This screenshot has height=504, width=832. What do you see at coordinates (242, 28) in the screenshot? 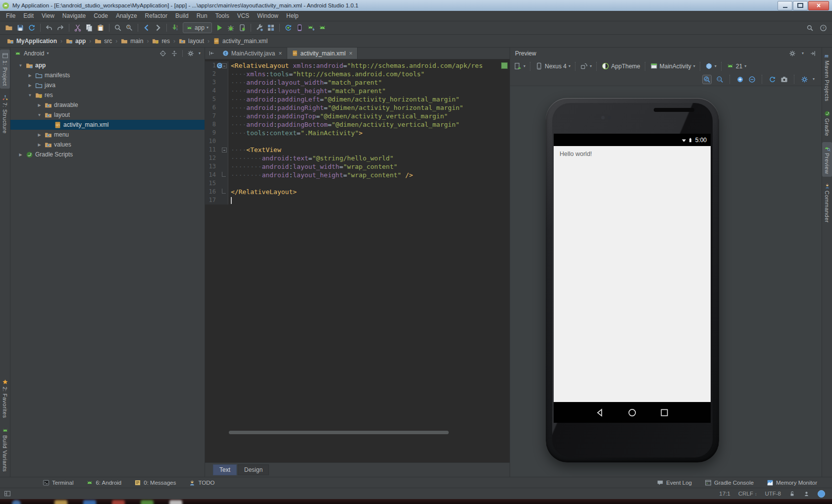
I see `attach-debugger-button` at bounding box center [242, 28].